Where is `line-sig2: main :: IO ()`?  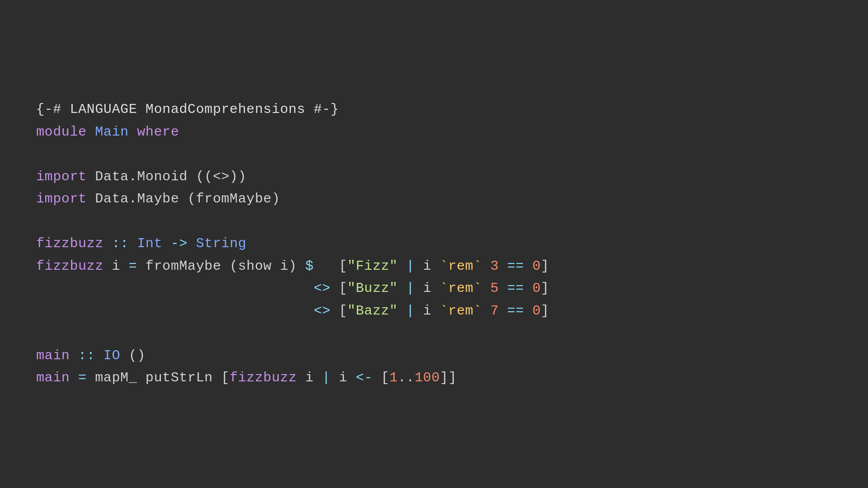
line-sig2: main :: IO () is located at coordinates (293, 356).